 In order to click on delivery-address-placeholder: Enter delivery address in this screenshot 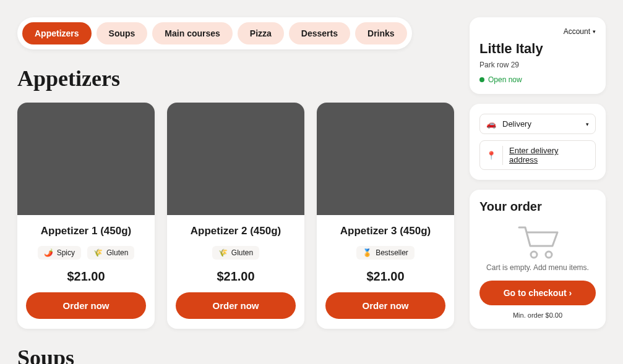, I will do `click(549, 155)`.